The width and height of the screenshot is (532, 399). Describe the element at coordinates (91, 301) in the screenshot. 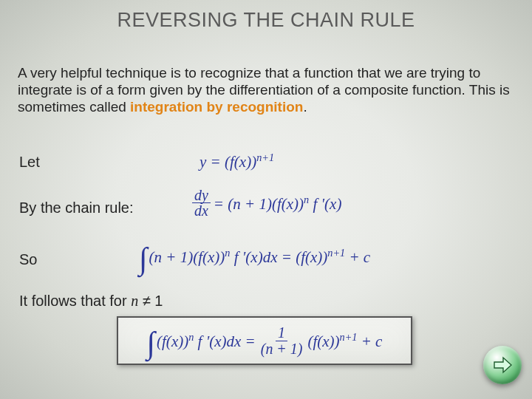

I see `label-follows: It follows that for n ≠ 1` at that location.